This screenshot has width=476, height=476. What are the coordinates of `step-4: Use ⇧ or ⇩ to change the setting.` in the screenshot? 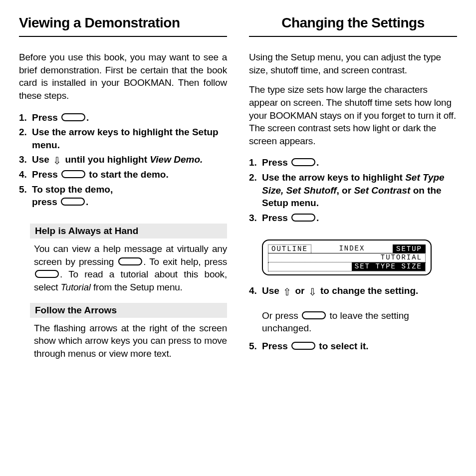 It's located at (353, 291).